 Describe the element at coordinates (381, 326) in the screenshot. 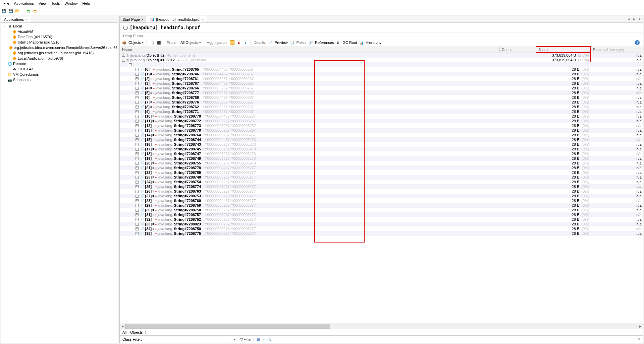

I see `horizontal-scrollbar: ◀▶` at that location.